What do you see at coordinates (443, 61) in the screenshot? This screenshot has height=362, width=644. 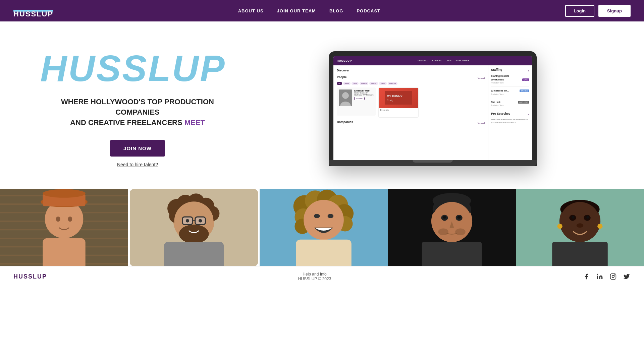 I see `laptop-nav: DISCOVER STAFFING JOBS MY NETWORK` at bounding box center [443, 61].